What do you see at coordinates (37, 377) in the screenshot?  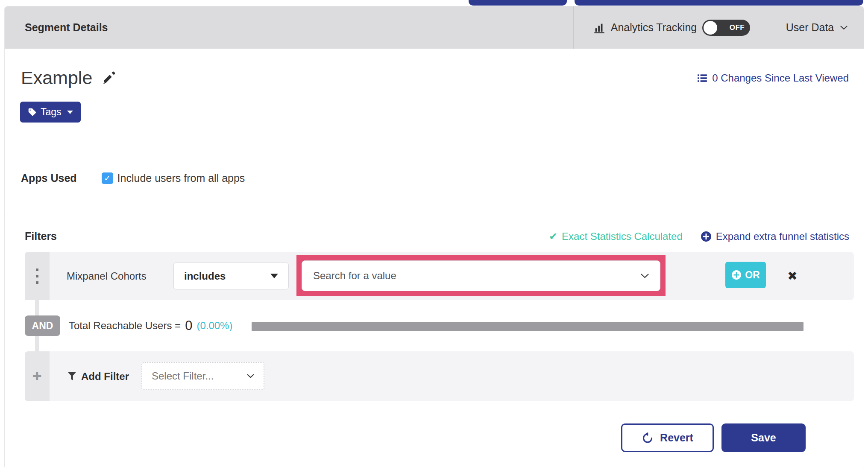 I see `add-filter-plus-button: ✚` at bounding box center [37, 377].